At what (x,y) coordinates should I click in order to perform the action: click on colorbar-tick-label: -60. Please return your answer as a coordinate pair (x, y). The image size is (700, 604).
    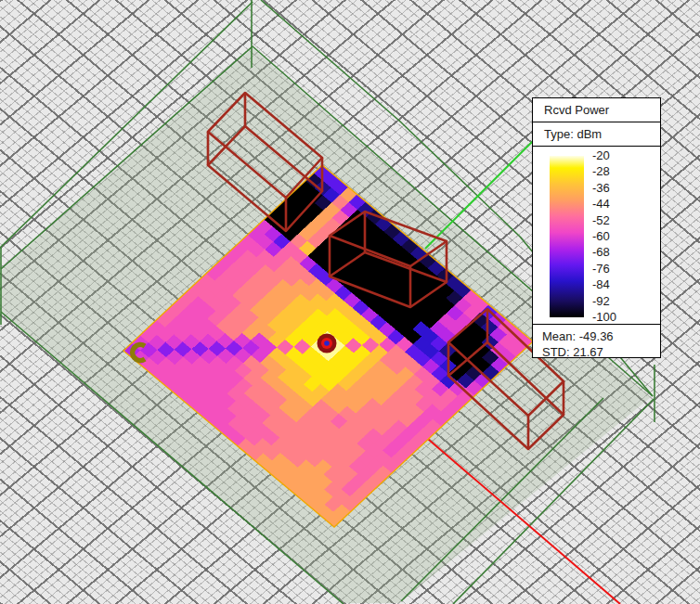
    Looking at the image, I should click on (620, 237).